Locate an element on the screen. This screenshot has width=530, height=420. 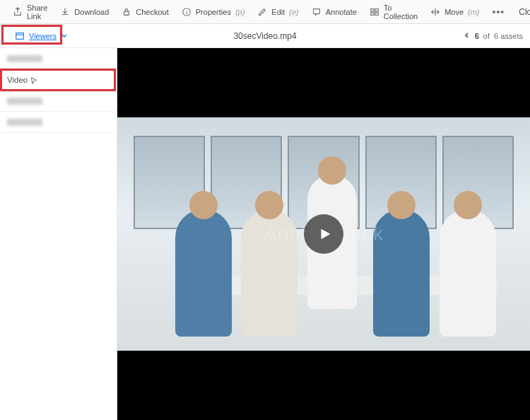
viewers-label: Viewers is located at coordinates (42, 36).